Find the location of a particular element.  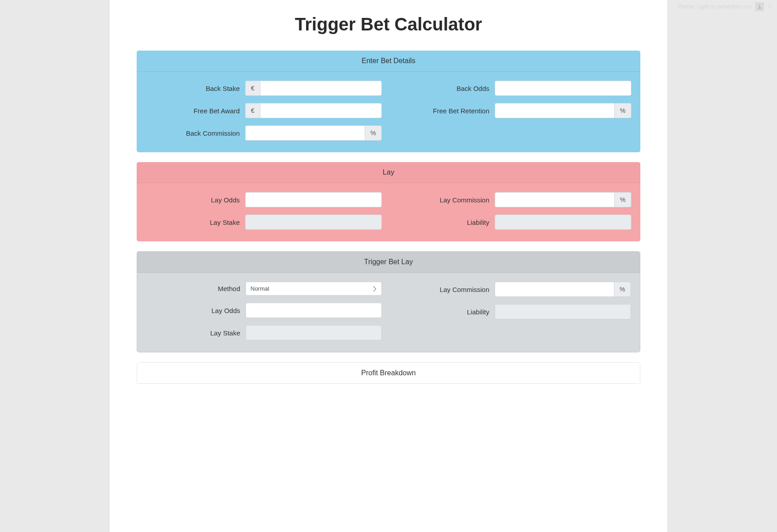

back-commission-label: Back Commission is located at coordinates (193, 133).